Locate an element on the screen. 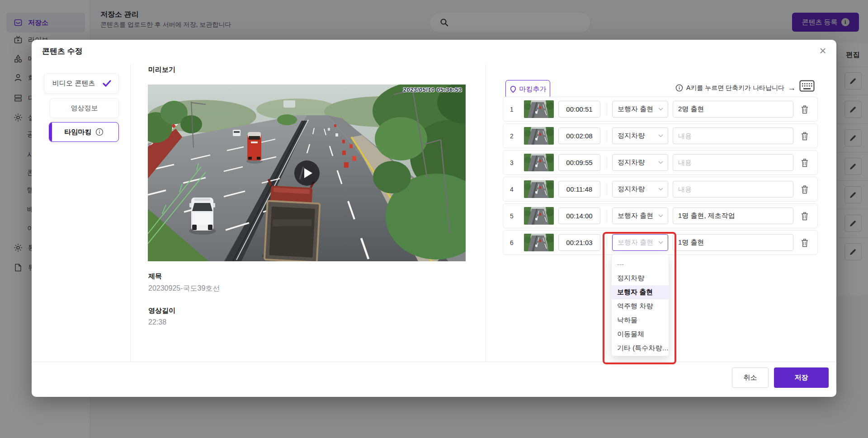 This screenshot has width=868, height=438. marking-row-index: 2 is located at coordinates (512, 136).